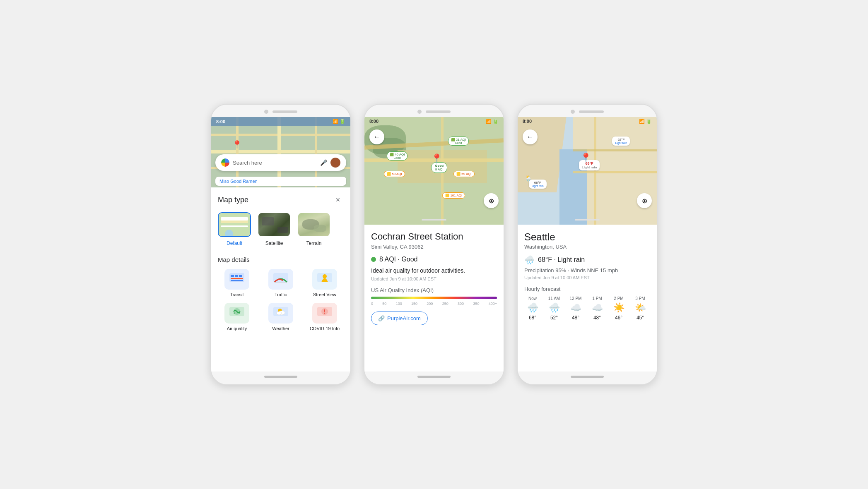  What do you see at coordinates (324, 163) in the screenshot?
I see `mic-icon: 🎤` at bounding box center [324, 163].